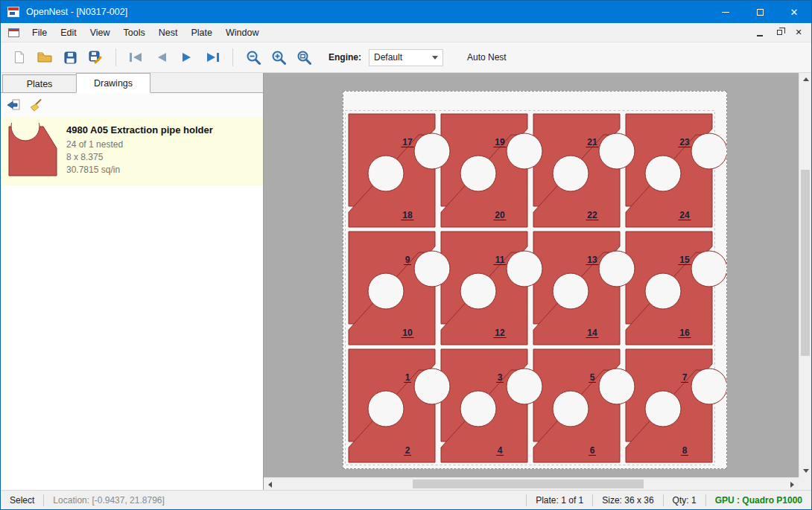  What do you see at coordinates (779, 33) in the screenshot?
I see `mdi-restore-icon` at bounding box center [779, 33].